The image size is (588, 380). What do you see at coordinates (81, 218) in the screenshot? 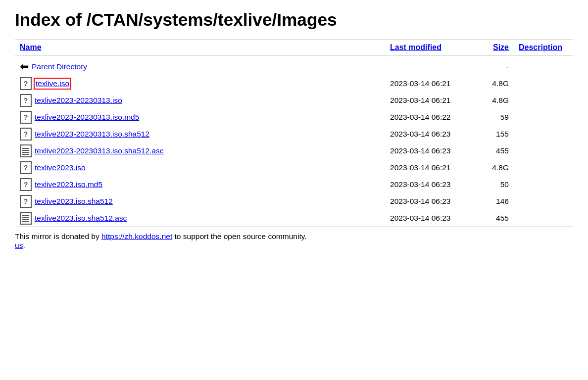
I see `file-link: texlive2023.iso.sha512.asc` at bounding box center [81, 218].